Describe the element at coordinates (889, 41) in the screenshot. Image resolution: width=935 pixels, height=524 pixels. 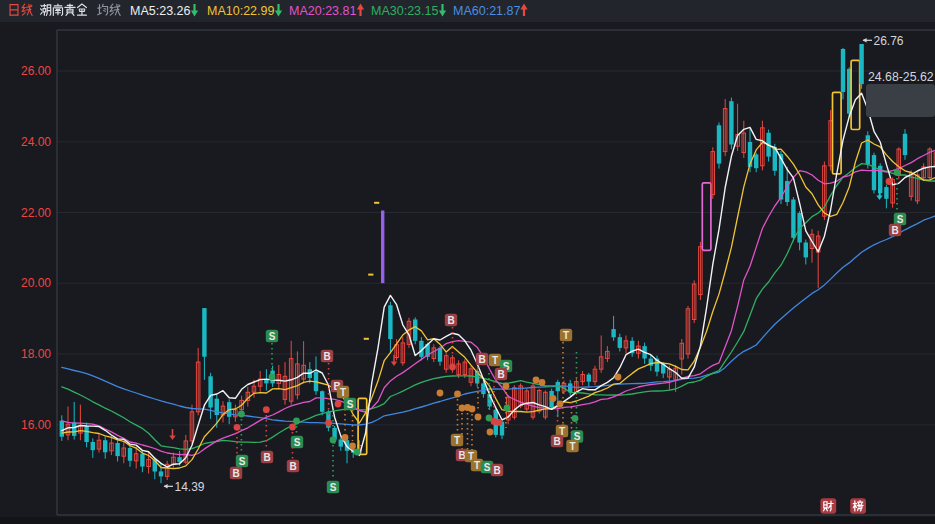
I see `svg-text: 26.76` at that location.